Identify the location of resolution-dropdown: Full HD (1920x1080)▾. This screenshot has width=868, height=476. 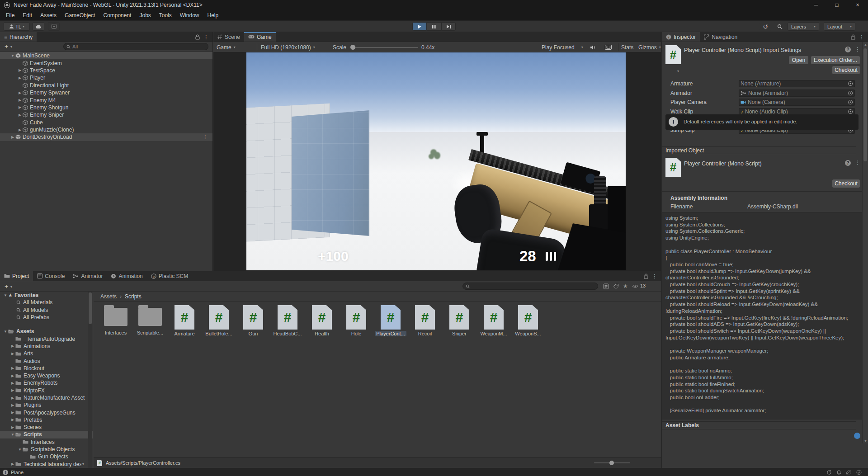
(288, 47).